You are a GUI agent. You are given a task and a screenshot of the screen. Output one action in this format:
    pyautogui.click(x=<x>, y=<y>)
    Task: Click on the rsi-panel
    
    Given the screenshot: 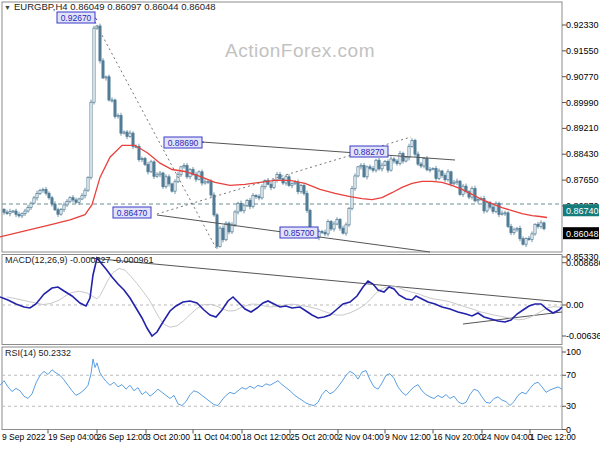 What is the action you would take?
    pyautogui.click(x=281, y=382)
    